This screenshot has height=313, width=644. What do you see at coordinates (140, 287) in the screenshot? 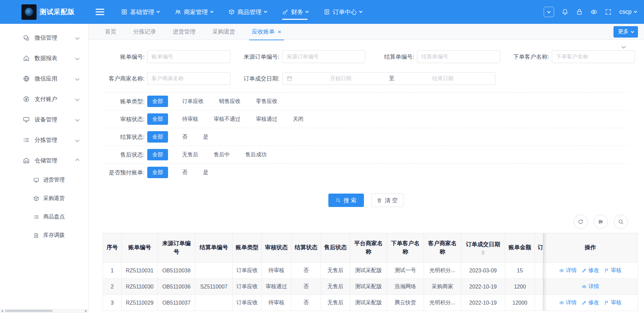
I see `table-cell: RZ5110030` at bounding box center [140, 287].